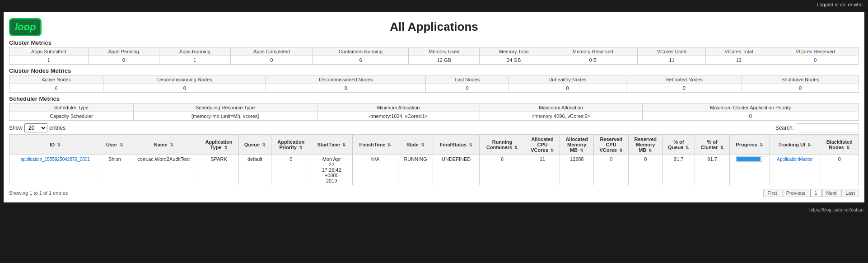 This screenshot has height=263, width=868. What do you see at coordinates (423, 145) in the screenshot?
I see `sort-state-icon: ⇅` at bounding box center [423, 145].